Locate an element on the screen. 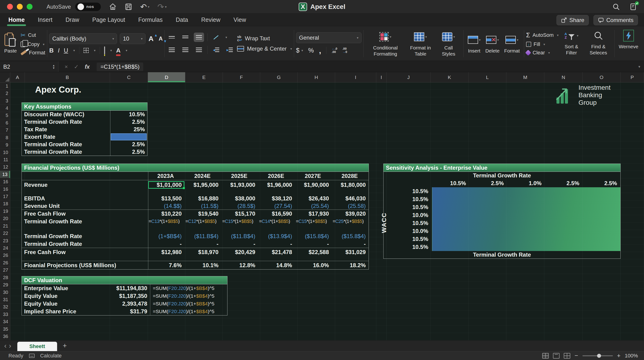  row-header-13: 13 is located at coordinates (5, 174).